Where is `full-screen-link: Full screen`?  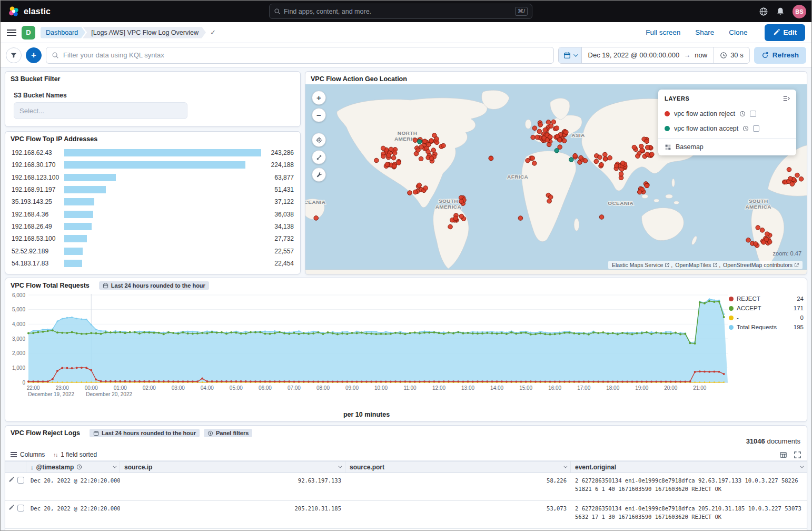
full-screen-link: Full screen is located at coordinates (663, 33).